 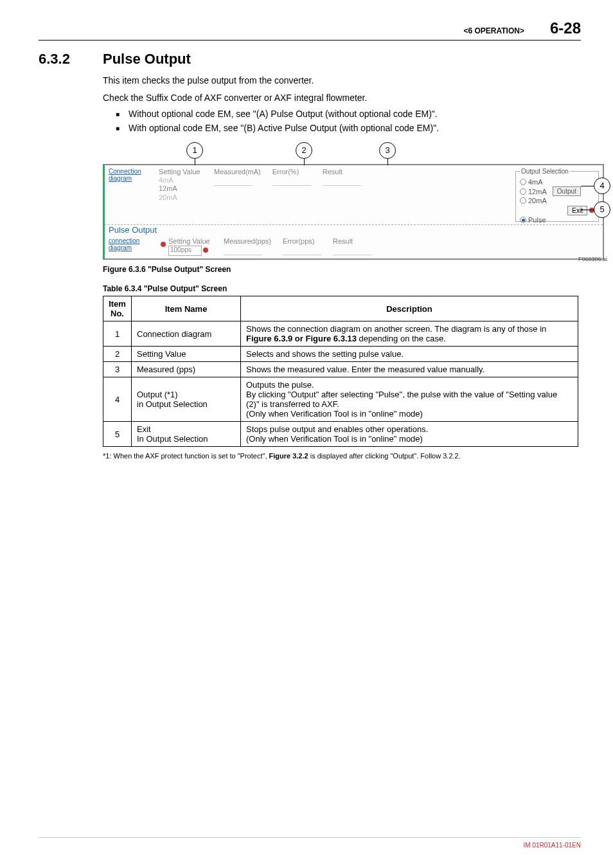 What do you see at coordinates (567, 192) in the screenshot?
I see `output-button: Output` at bounding box center [567, 192].